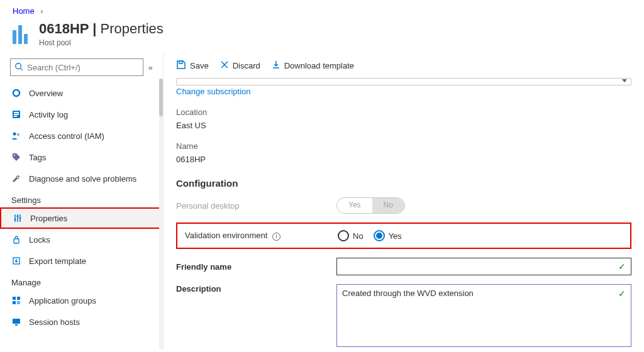  I want to click on sidebar-item-application-groups: Application groups, so click(82, 300).